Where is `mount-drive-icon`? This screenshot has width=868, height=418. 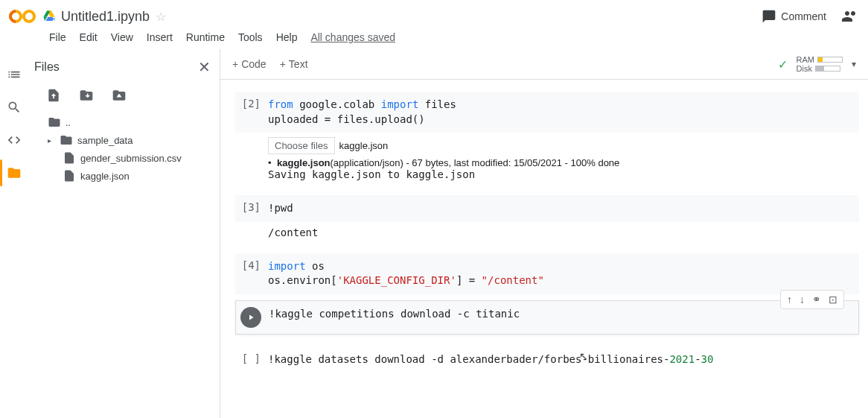 mount-drive-icon is located at coordinates (119, 95).